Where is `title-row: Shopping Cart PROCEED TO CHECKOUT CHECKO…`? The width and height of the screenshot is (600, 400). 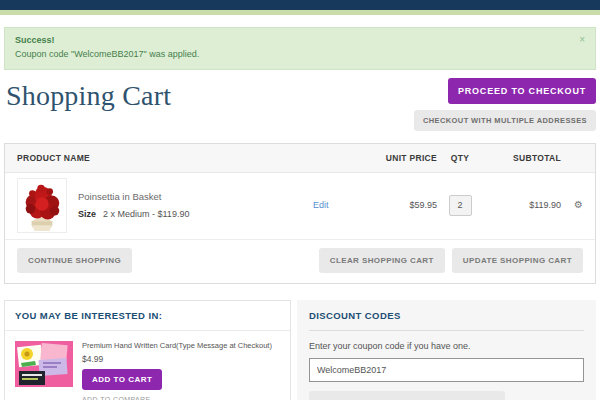
title-row: Shopping Cart PROCEED TO CHECKOUT CHECKO… is located at coordinates (300, 104).